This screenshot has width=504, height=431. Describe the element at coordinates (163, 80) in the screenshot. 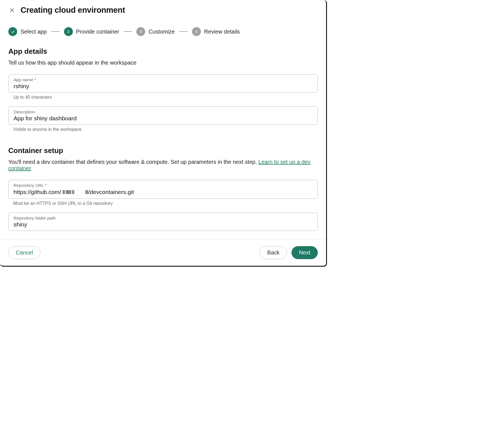

I see `app-name-label: App name *` at that location.